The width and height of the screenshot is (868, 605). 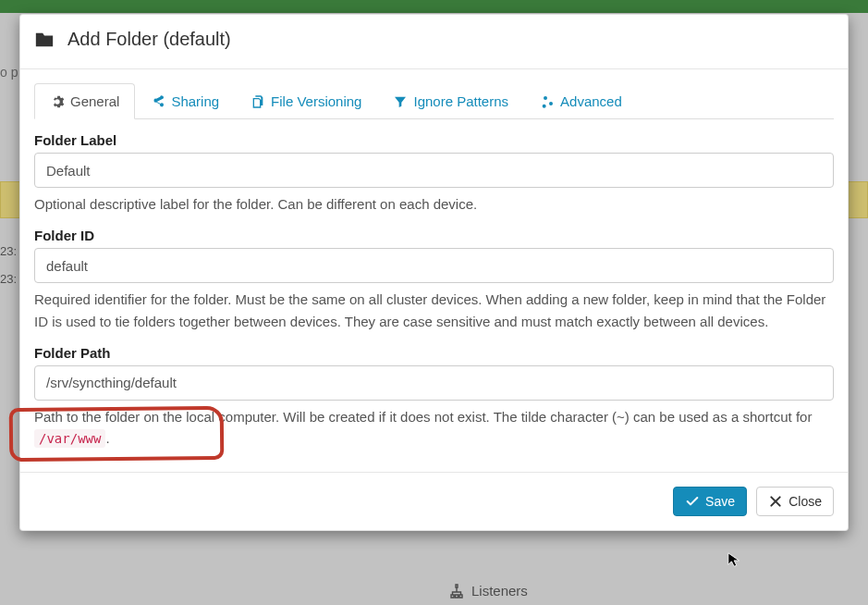 What do you see at coordinates (581, 102) in the screenshot?
I see `tab-advanced: Advanced` at bounding box center [581, 102].